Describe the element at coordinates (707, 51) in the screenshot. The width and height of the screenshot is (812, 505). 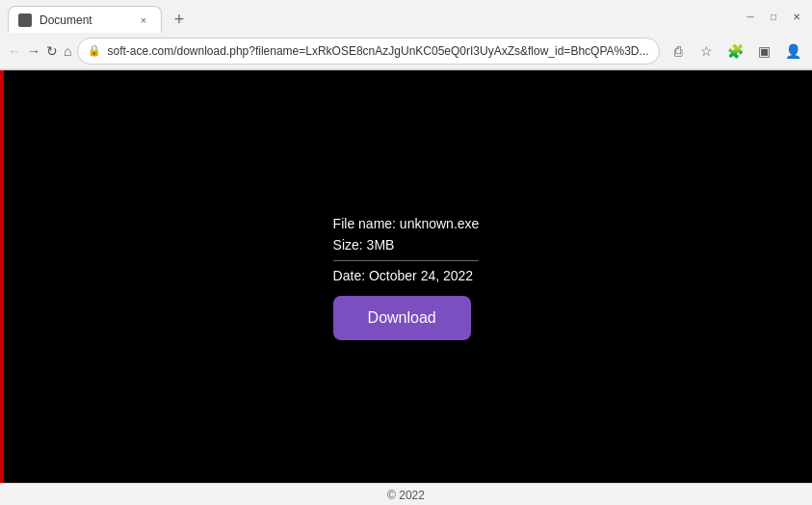
I see `bookmark-button: ☆` at that location.